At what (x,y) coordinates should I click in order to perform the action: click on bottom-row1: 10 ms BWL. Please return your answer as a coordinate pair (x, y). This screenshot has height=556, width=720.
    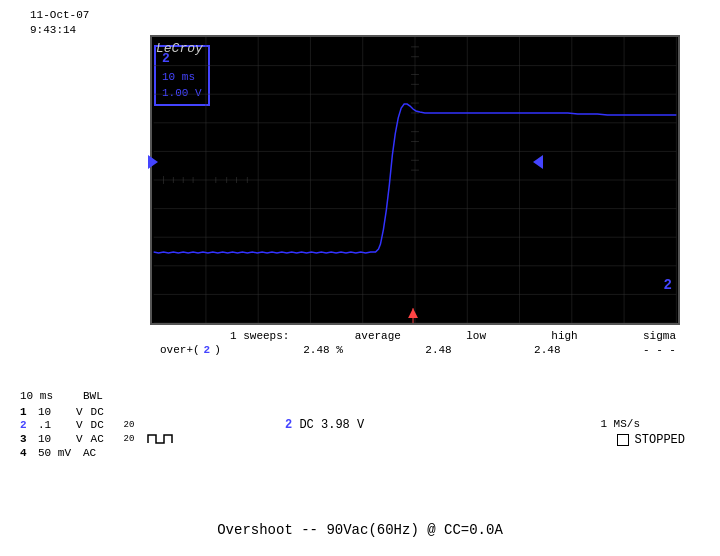
    Looking at the image, I should click on (370, 396).